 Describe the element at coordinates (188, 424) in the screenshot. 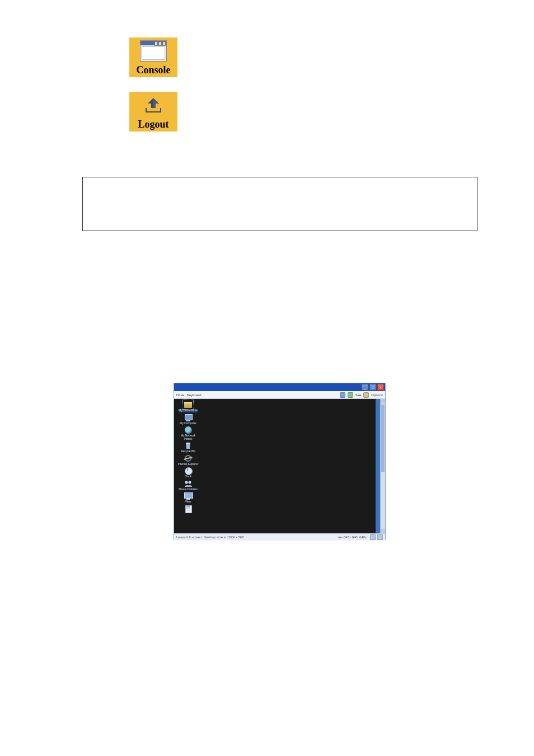

I see `desktop-icon-label: My Computer` at that location.